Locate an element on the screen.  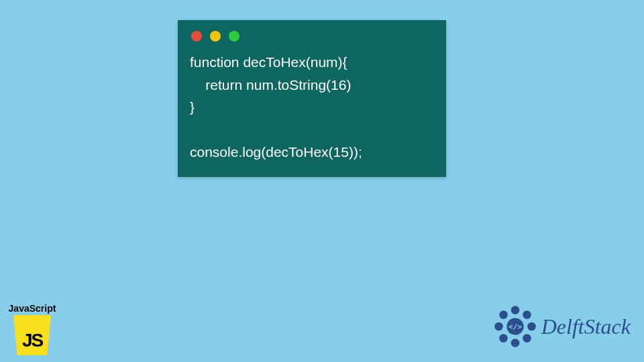
brand-flower-icon: </> is located at coordinates (515, 326).